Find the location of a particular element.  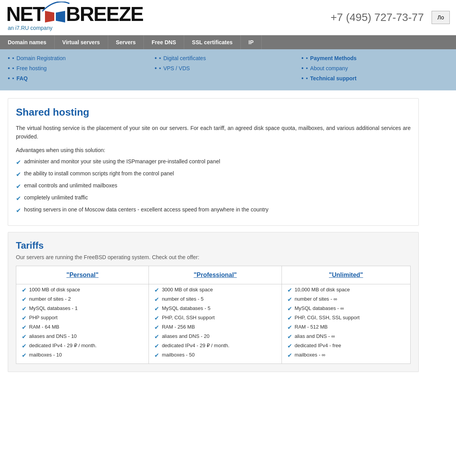

tariff-plan-link: "Professional" is located at coordinates (215, 275).